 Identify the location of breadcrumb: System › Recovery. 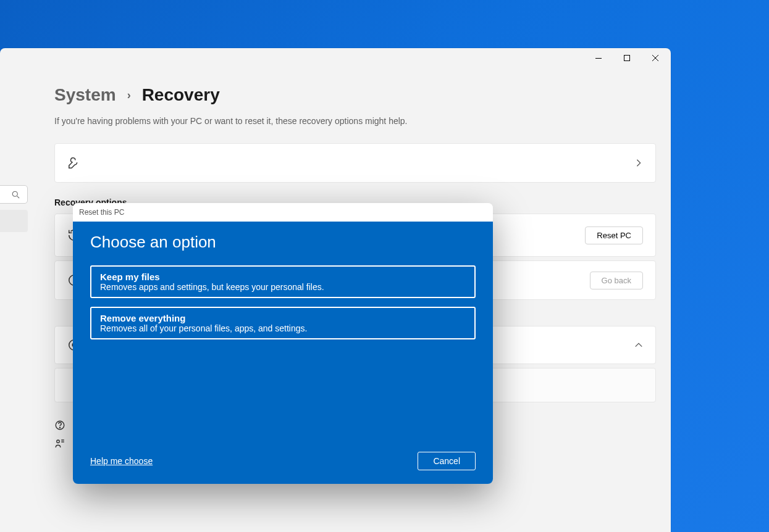
(355, 95).